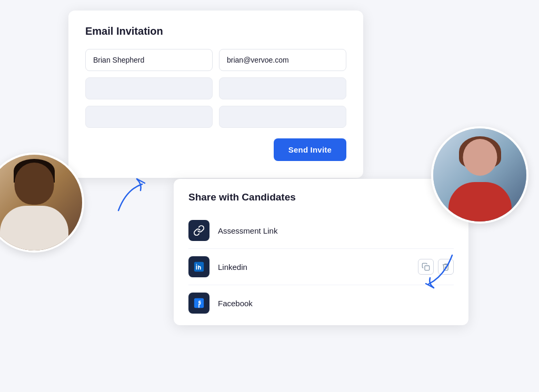  Describe the element at coordinates (321, 230) in the screenshot. I see `share-item-assessment: Assessment Link` at that location.